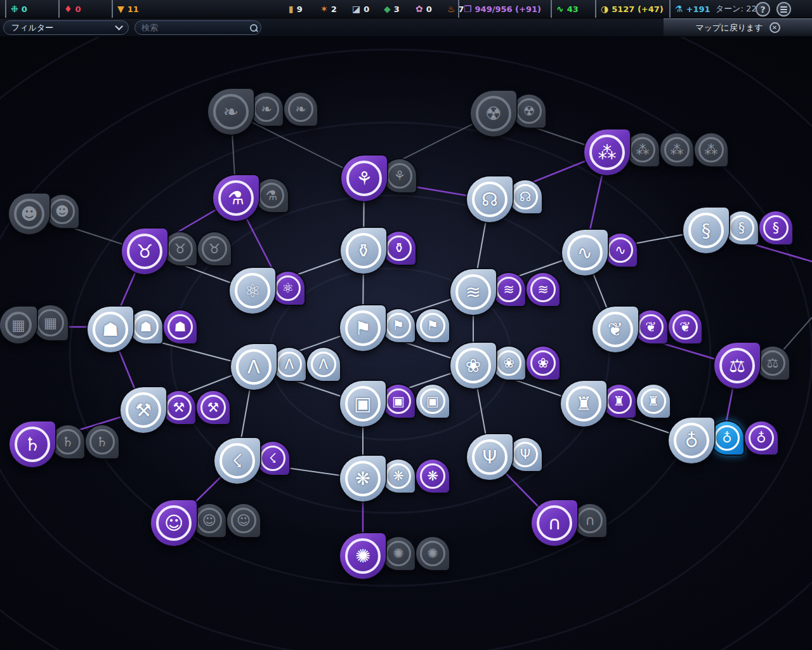 This screenshot has width=812, height=650. Describe the element at coordinates (29, 214) in the screenshot. I see `tech-node-neural-uploading-main: ☻` at that location.